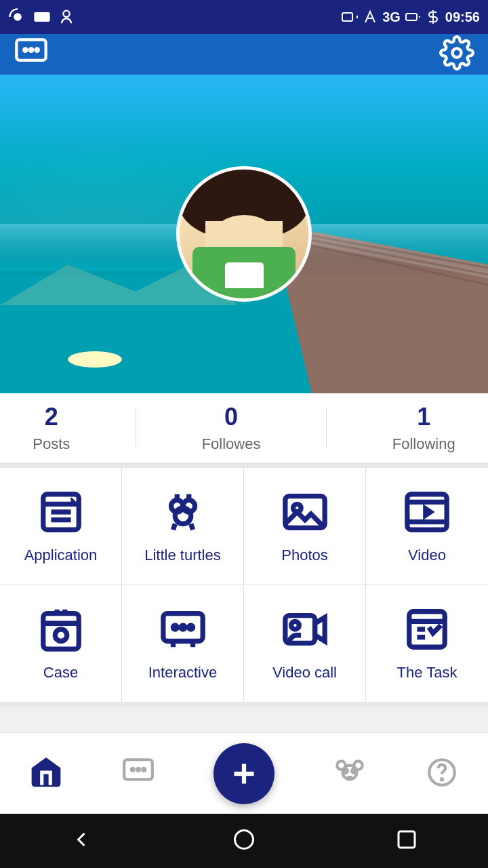 Image resolution: width=488 pixels, height=868 pixels. What do you see at coordinates (427, 512) in the screenshot?
I see `video-icon` at bounding box center [427, 512].